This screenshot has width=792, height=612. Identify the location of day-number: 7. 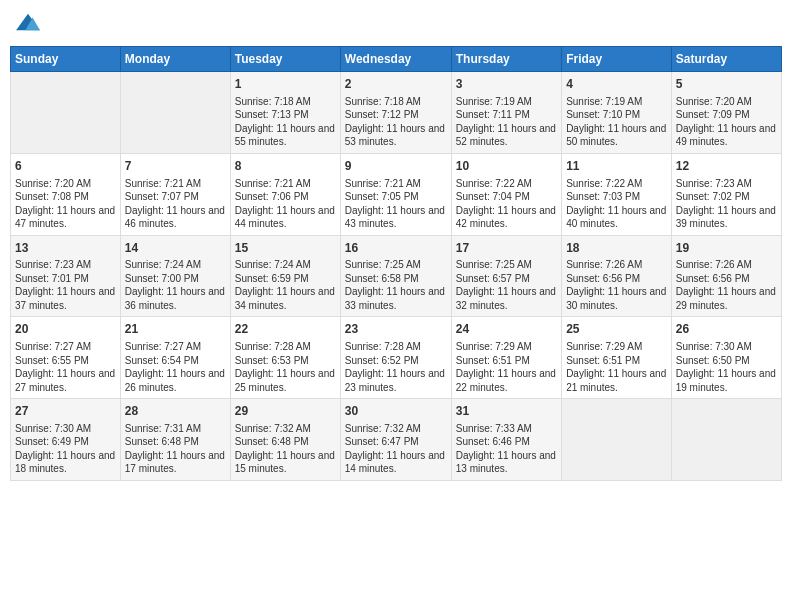
(176, 166).